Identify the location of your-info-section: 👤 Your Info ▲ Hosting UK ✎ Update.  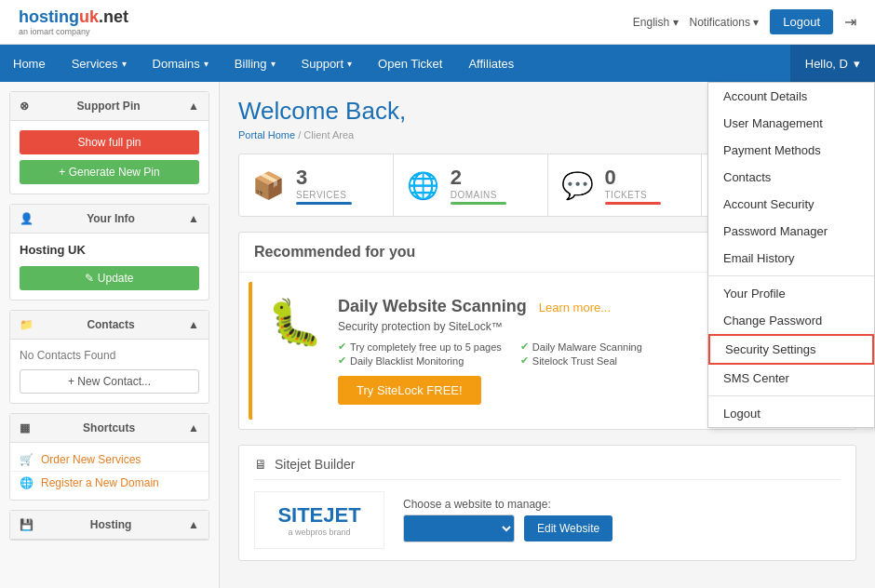
(110, 252).